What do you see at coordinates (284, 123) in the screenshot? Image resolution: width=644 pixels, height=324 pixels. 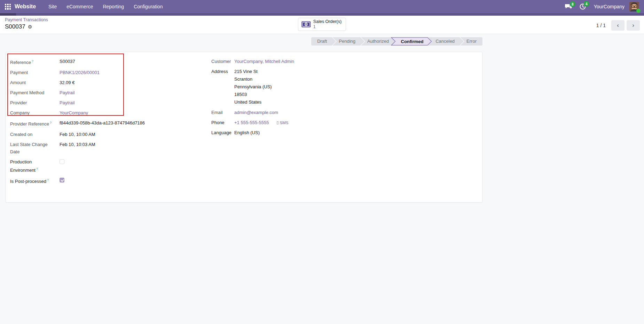 I see `sms-button-label: SMS` at bounding box center [284, 123].